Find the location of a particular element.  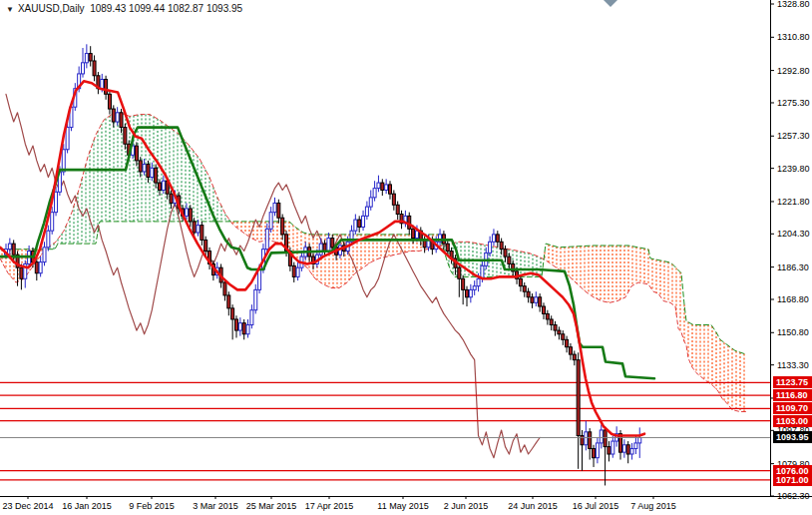

price-axis-label: 1257.30 is located at coordinates (794, 136).